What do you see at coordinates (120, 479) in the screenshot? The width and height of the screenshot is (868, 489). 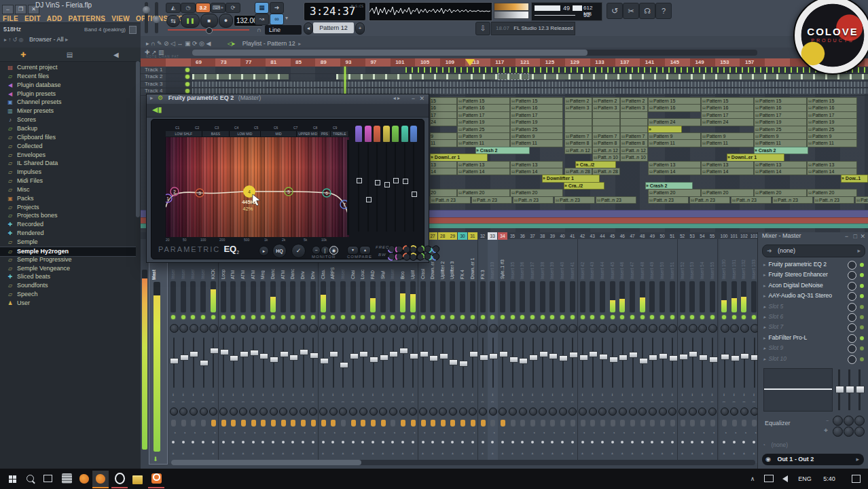 I see `opera-icon` at bounding box center [120, 479].